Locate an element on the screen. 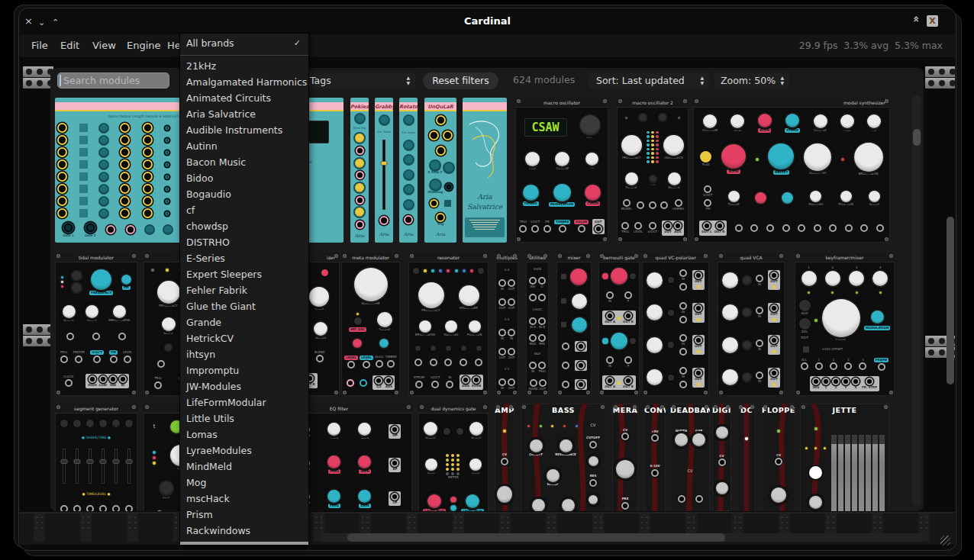 The height and width of the screenshot is (560, 974). brand-item-all-brands: All brands✓ is located at coordinates (244, 43).